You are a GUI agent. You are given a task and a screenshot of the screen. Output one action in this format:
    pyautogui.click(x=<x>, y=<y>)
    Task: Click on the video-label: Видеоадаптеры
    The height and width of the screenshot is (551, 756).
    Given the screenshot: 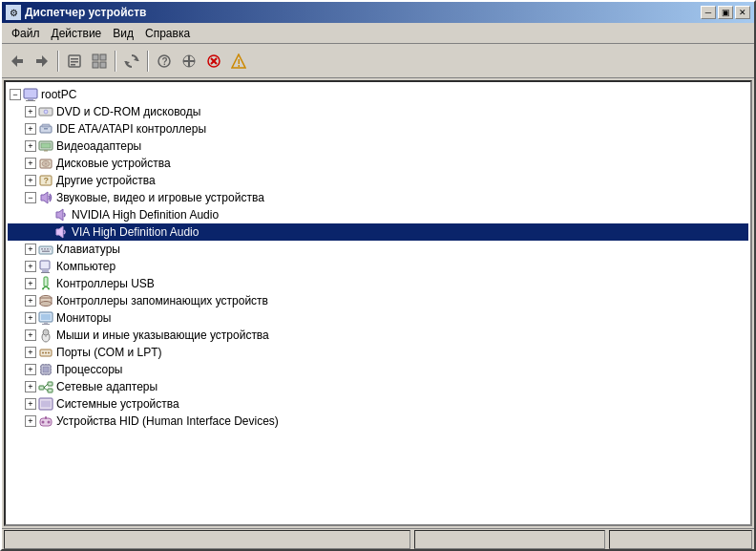 What is the action you would take?
    pyautogui.click(x=99, y=146)
    